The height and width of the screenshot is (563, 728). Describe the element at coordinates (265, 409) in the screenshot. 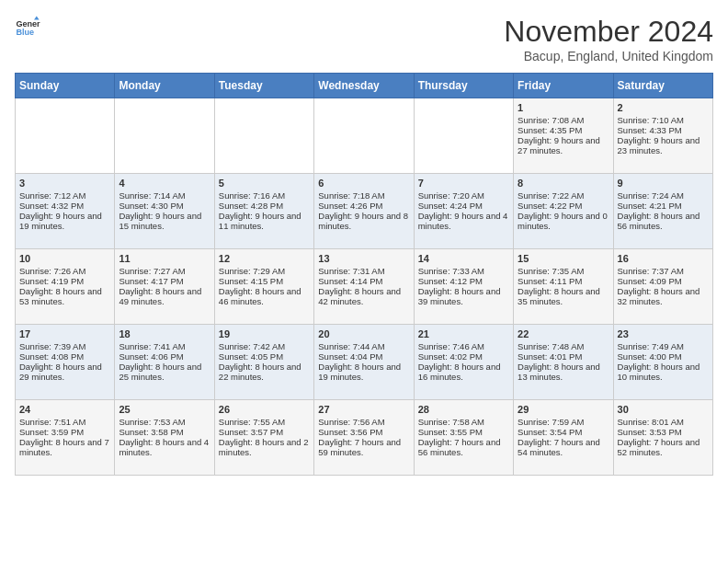

I see `day-number: 26` at that location.